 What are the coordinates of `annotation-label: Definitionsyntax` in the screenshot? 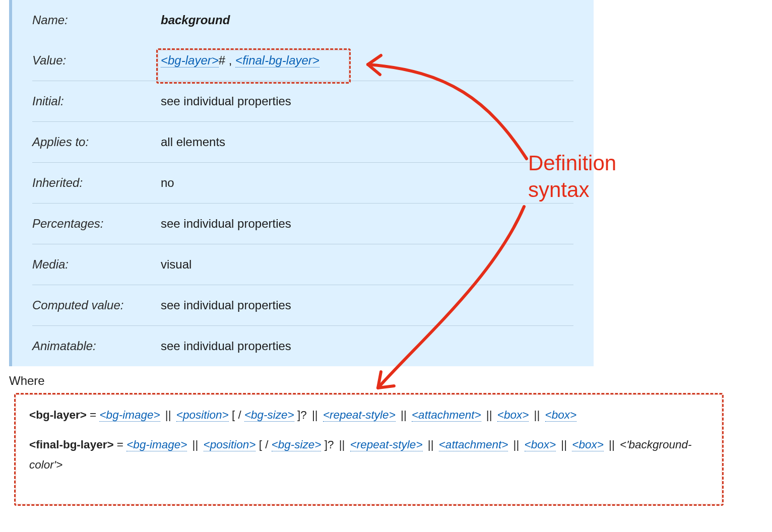 It's located at (572, 176).